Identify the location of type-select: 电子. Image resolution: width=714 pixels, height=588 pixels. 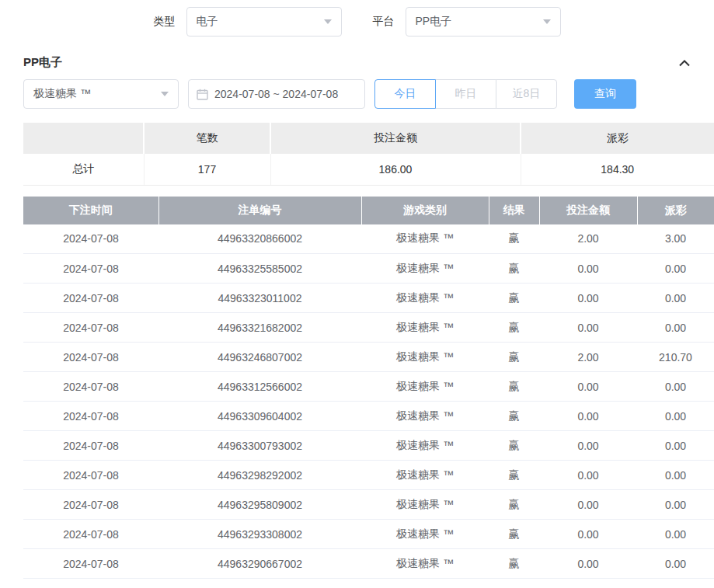
(264, 22).